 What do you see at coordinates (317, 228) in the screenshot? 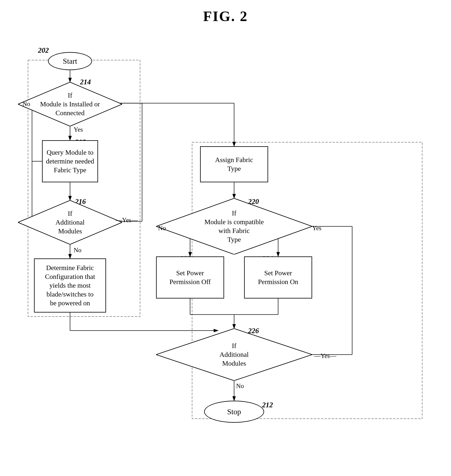
I see `yes-label-220: Yes` at bounding box center [317, 228].